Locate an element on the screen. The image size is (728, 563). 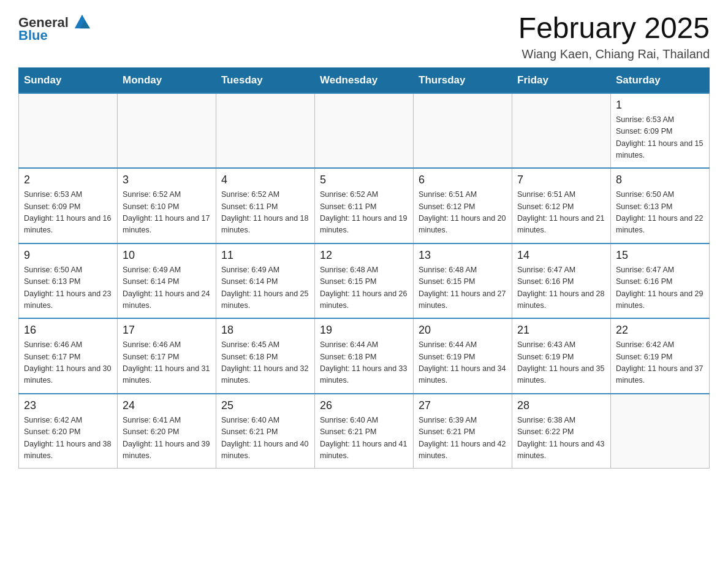
table-row: 23Sunrise: 6:42 AMSunset: 6:20 PMDayligh… is located at coordinates (69, 431).